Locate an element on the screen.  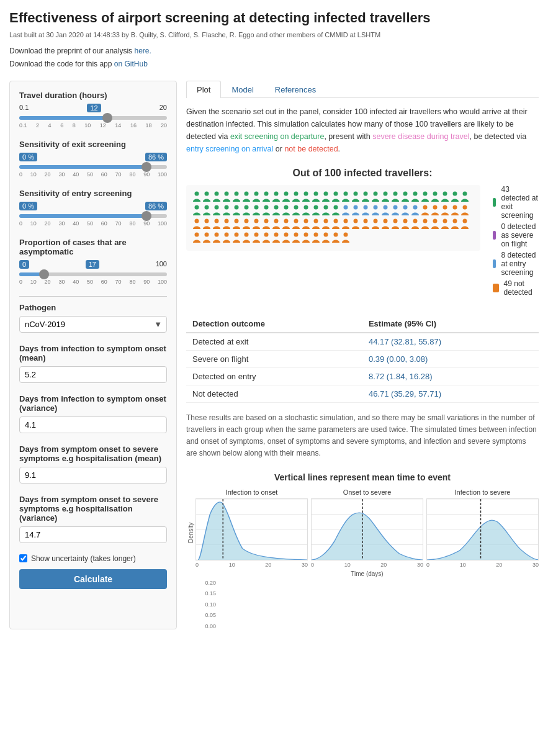
table-row: Not detected 46.71 (35.29, 57.71) is located at coordinates (362, 394).